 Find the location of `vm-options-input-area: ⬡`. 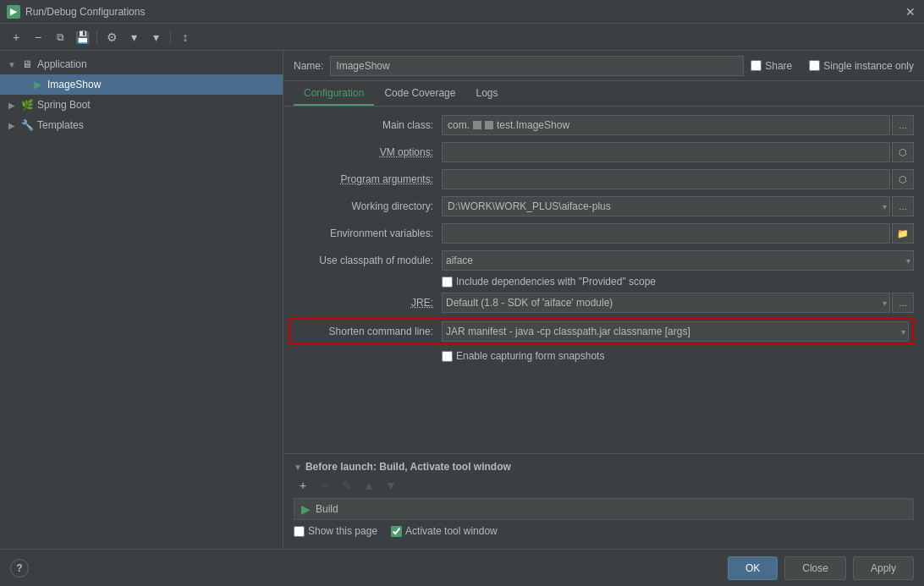

vm-options-input-area: ⬡ is located at coordinates (678, 152).